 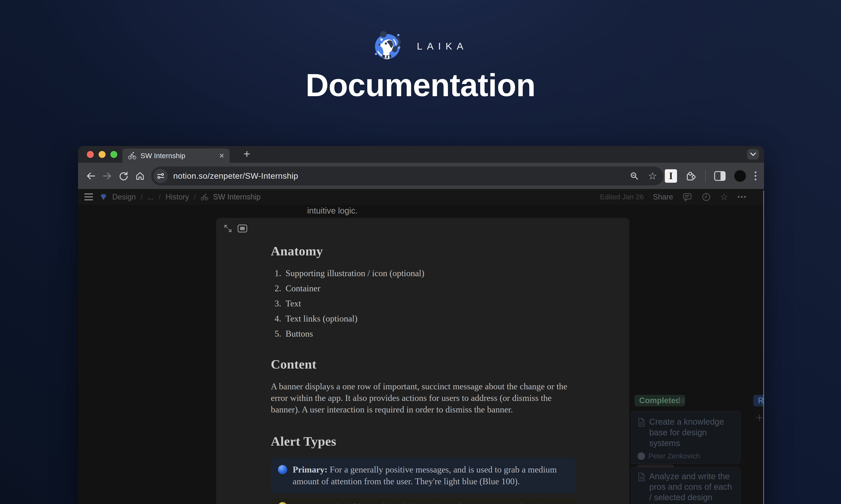 What do you see at coordinates (124, 197) in the screenshot?
I see `breadcrumb-root: Design` at bounding box center [124, 197].